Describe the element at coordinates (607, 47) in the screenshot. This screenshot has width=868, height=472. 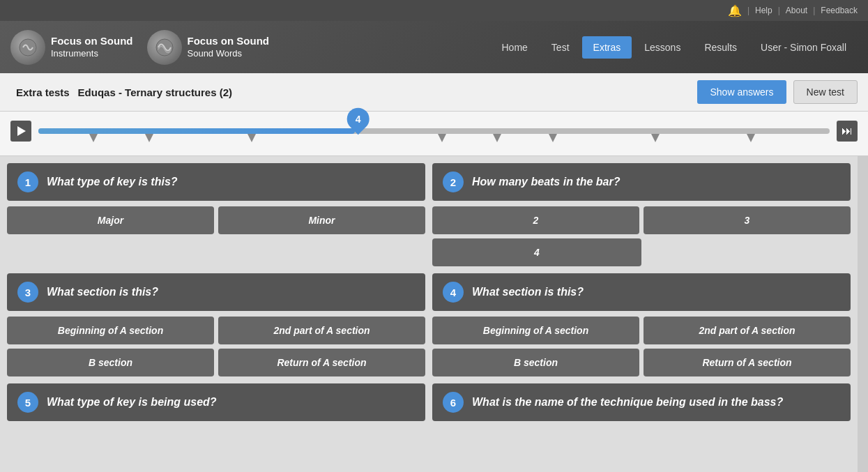
I see `nav-extras: Extras` at that location.